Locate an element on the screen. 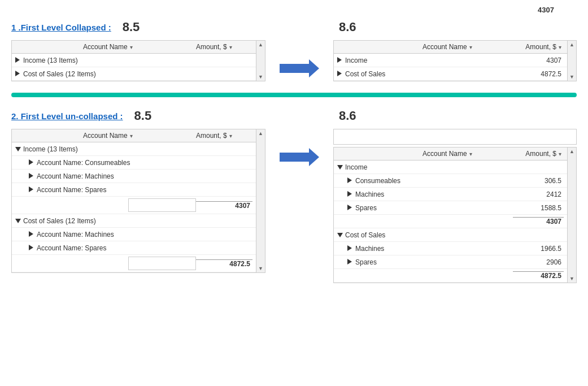 This screenshot has height=386, width=588. right-collapsed-grid-content: Account Name ▾ Amount, $ ▾ Income is located at coordinates (451, 61).